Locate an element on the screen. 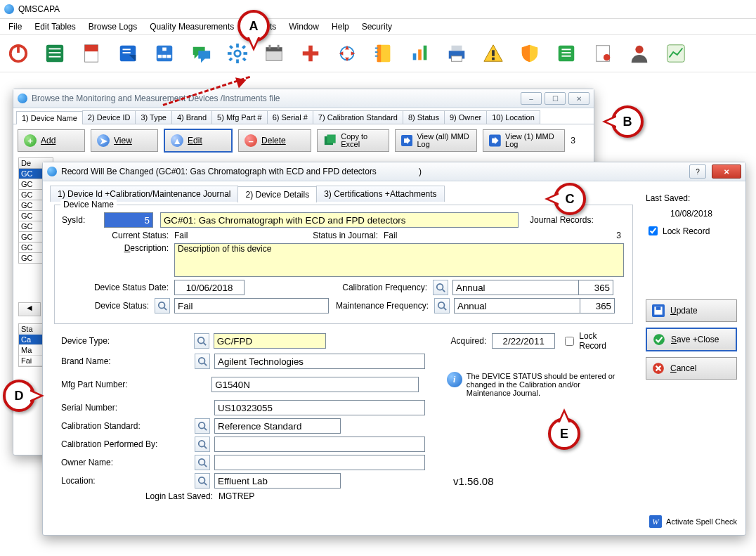 Image resolution: width=756 pixels, height=556 pixels. tb-cert-icon is located at coordinates (603, 53).